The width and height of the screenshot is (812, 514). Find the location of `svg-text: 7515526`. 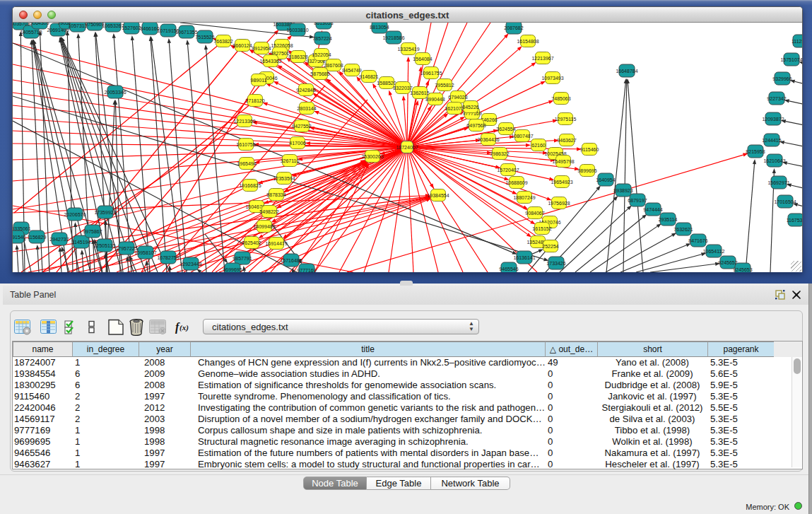

svg-text: 7515526 is located at coordinates (205, 37).